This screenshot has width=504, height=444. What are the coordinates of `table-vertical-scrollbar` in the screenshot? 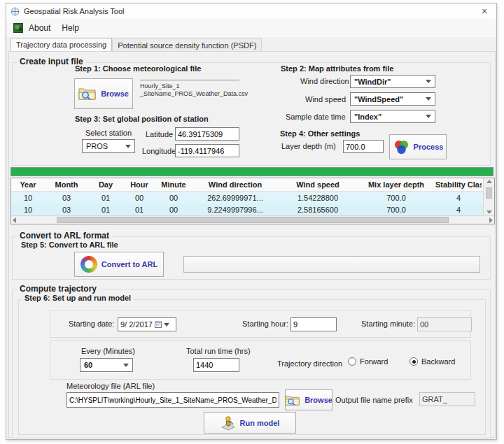 It's located at (489, 197).